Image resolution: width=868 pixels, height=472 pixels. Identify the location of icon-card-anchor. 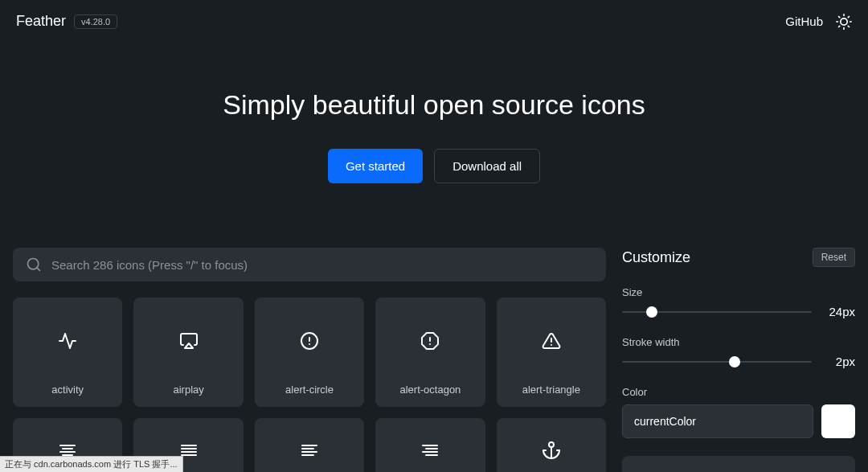
(551, 445).